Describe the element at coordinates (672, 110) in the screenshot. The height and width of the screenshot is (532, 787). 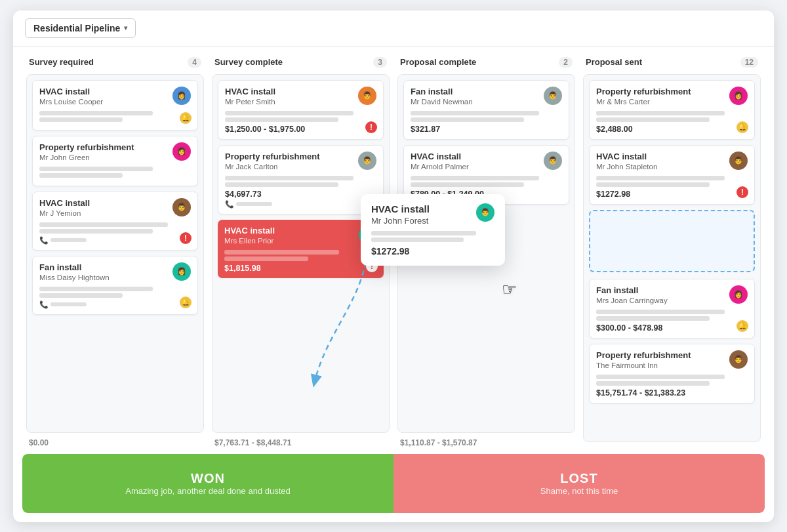
I see `card: Property refurbishment Mr & Mrs Carter 👩…` at that location.